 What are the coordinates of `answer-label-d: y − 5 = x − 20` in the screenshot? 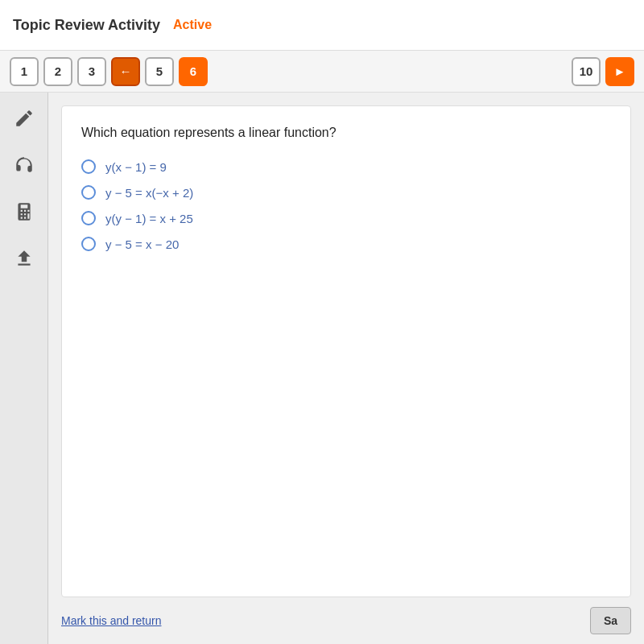 It's located at (142, 245).